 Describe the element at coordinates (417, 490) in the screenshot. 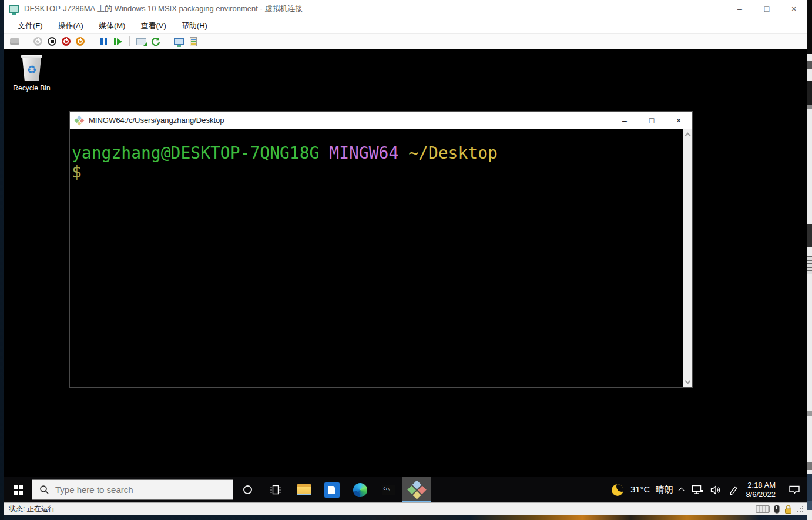

I see `git-bash-mingw64-icon` at that location.